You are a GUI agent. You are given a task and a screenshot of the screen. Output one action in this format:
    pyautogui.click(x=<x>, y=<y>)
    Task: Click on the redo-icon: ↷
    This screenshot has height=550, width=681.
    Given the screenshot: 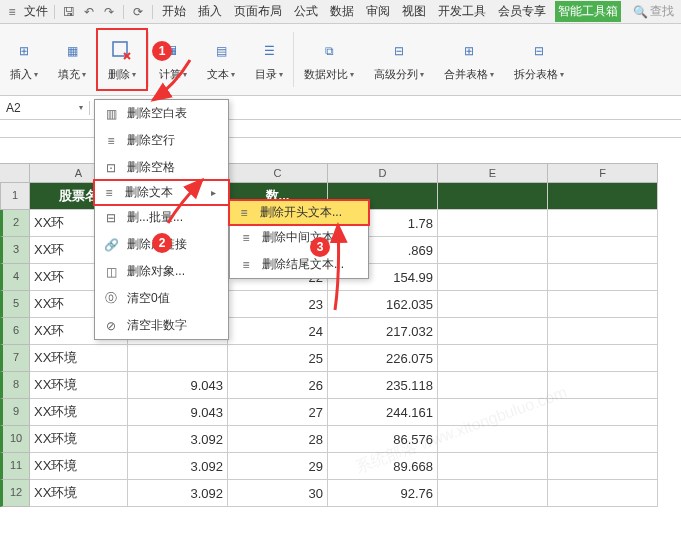 What is the action you would take?
    pyautogui.click(x=109, y=12)
    